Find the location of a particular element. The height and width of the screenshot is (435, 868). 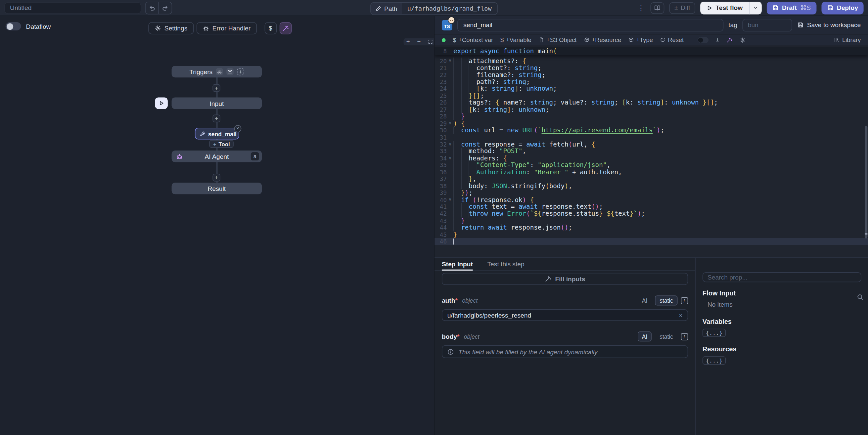

test-flow-dropdown-button is located at coordinates (755, 7).